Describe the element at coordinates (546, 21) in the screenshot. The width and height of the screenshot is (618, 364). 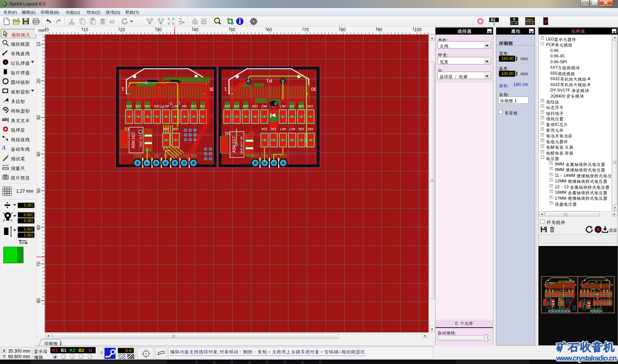
I see `svg-text: M` at that location.